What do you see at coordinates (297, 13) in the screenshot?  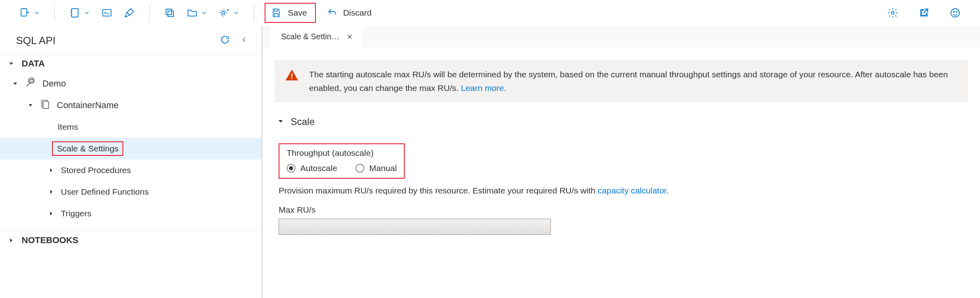 I see `save-label: Save` at bounding box center [297, 13].